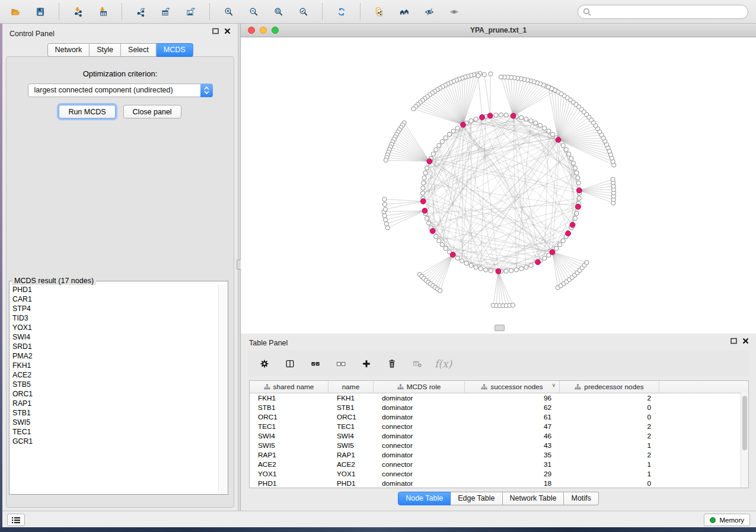 The image size is (756, 532). What do you see at coordinates (115, 394) in the screenshot?
I see `mcds-result-node: ORC1` at bounding box center [115, 394].